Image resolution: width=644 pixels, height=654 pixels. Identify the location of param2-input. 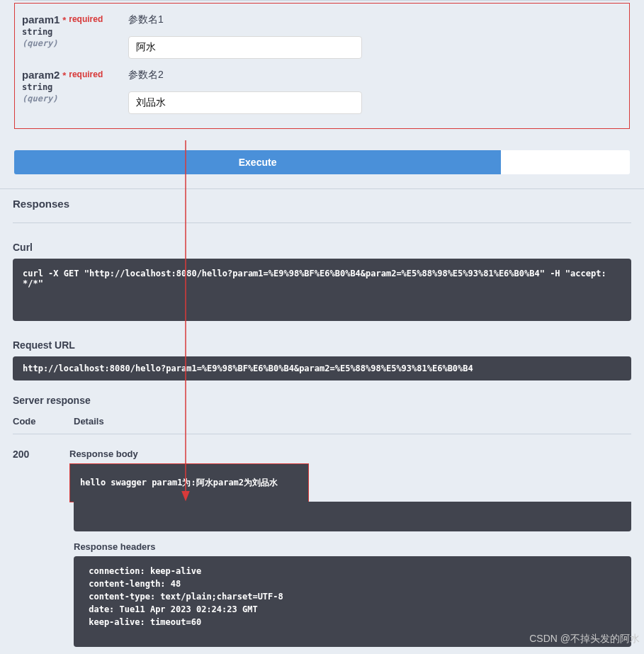
(245, 103).